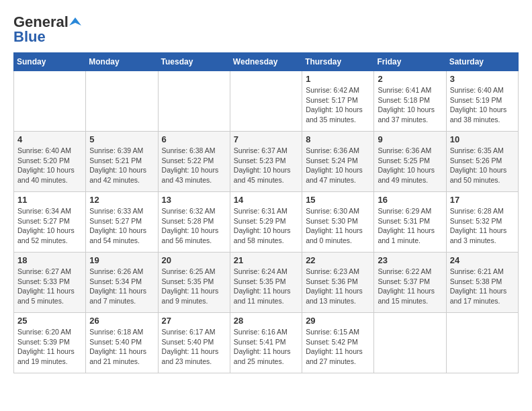 This screenshot has height=411, width=532. I want to click on day-number: 28, so click(266, 321).